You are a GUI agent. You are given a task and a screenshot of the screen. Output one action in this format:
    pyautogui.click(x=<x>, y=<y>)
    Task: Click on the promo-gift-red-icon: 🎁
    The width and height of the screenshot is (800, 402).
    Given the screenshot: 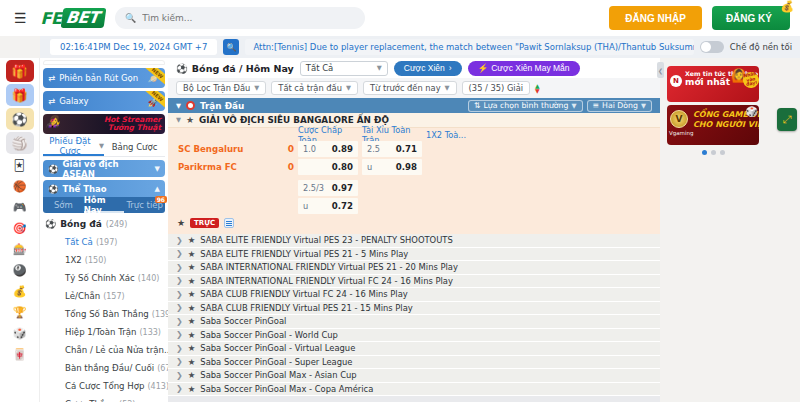 What is the action you would take?
    pyautogui.click(x=20, y=71)
    